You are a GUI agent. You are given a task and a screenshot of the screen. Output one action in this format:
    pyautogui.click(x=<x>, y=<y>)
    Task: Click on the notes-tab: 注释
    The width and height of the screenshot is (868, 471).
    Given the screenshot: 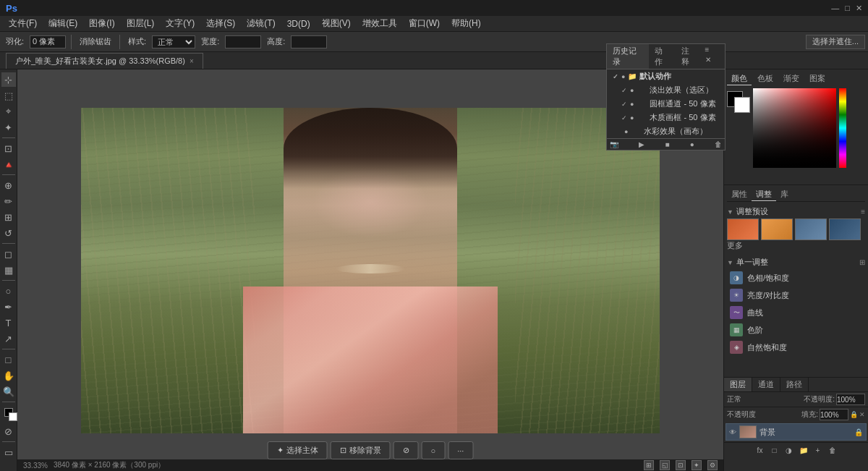 What is the action you would take?
    pyautogui.click(x=689, y=56)
    